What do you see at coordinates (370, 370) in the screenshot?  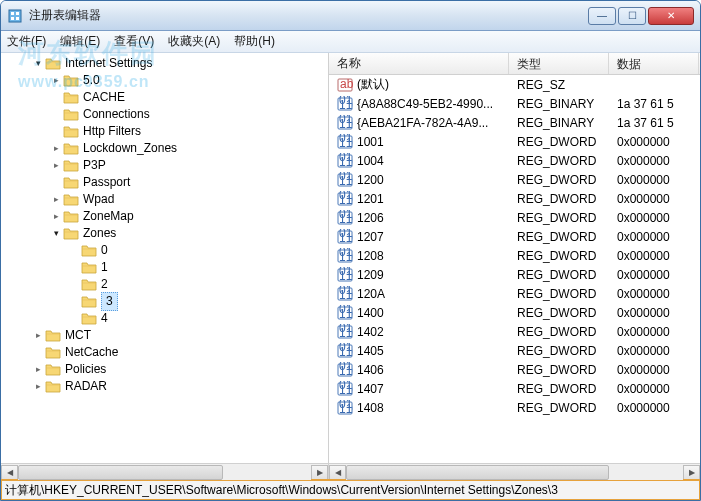 I see `value-name: 1406` at bounding box center [370, 370].